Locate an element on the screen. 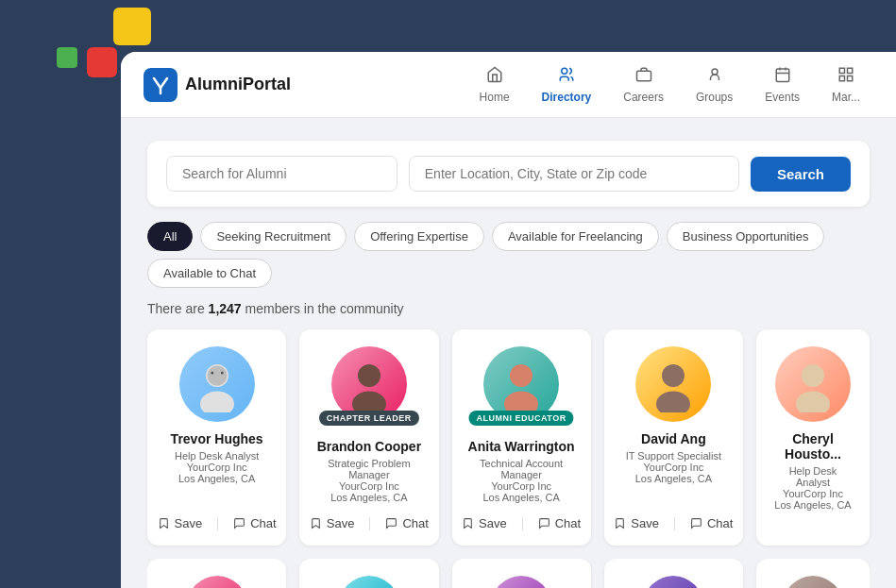  nav-groups: Groups is located at coordinates (714, 85).